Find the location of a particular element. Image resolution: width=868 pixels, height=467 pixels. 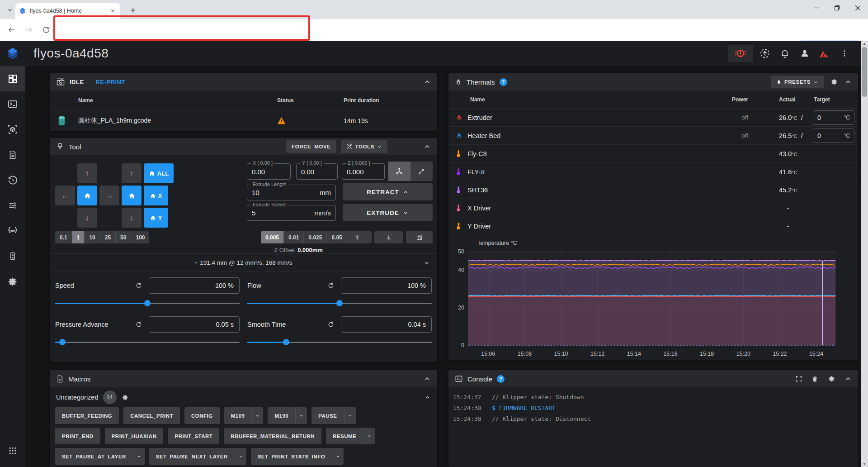

macro-button-config: CONFIG is located at coordinates (202, 415).